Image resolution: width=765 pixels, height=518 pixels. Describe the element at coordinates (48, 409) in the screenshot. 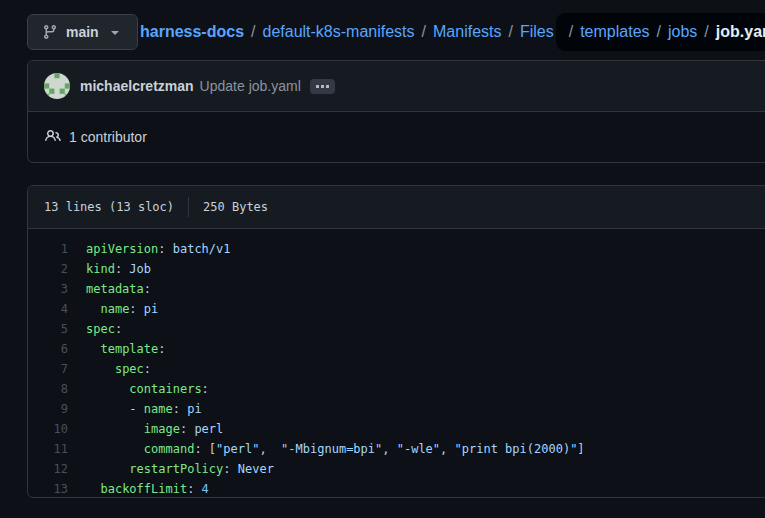

I see `line-number: 9` at that location.